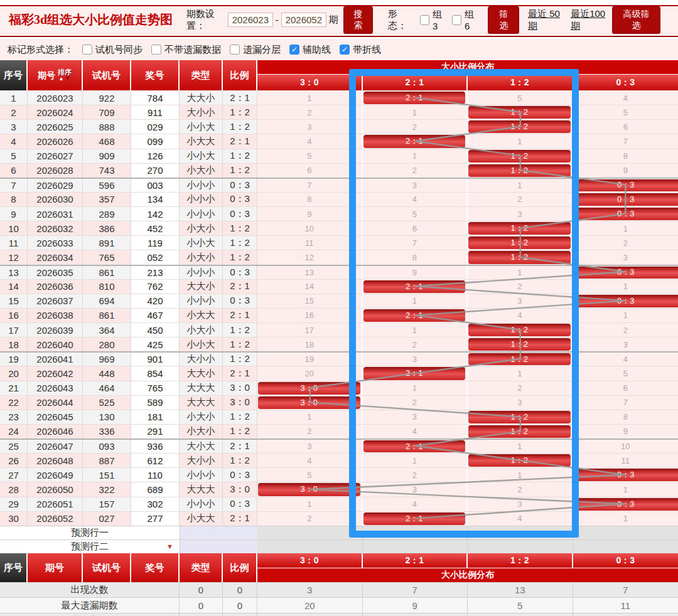 Image resolution: width=678 pixels, height=616 pixels. Describe the element at coordinates (55, 199) in the screenshot. I see `period-cell: 2026030` at that location.